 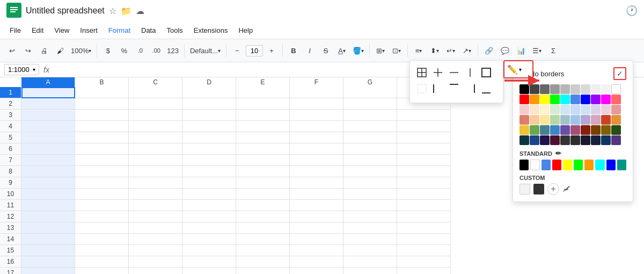 What do you see at coordinates (156, 205) in the screenshot?
I see `cell-C11` at bounding box center [156, 205].